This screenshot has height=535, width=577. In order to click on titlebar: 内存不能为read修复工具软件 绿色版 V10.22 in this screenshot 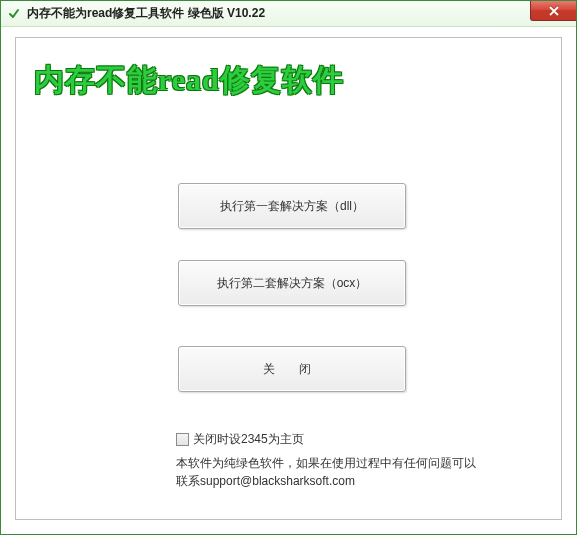, I will do `click(288, 14)`.